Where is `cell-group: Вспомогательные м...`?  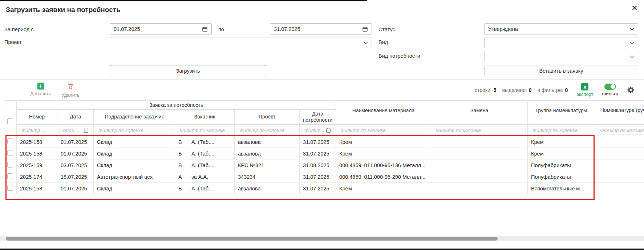
cell-group: Вспомогательные м... is located at coordinates (562, 189).